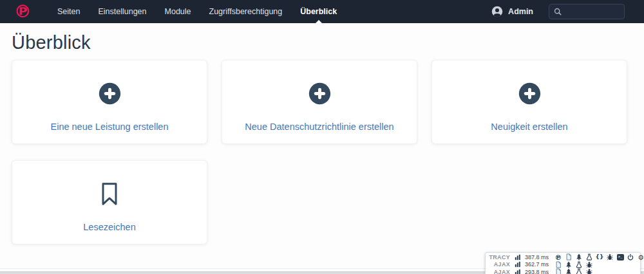 This screenshot has width=644, height=274. What do you see at coordinates (563, 263) in the screenshot?
I see `tracy-debug-bar: TRACY 387.8 ms ℗` at bounding box center [563, 263].